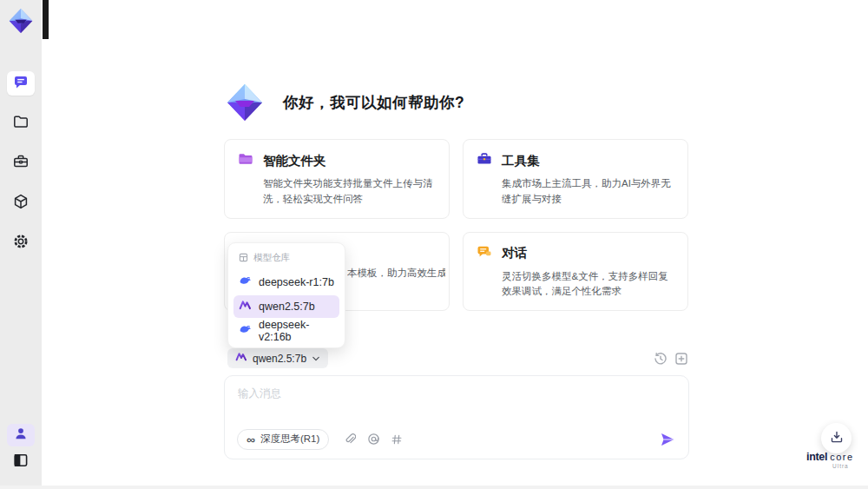 Image resolution: width=868 pixels, height=489 pixels. I want to click on intel-brand-label: intel, so click(817, 457).